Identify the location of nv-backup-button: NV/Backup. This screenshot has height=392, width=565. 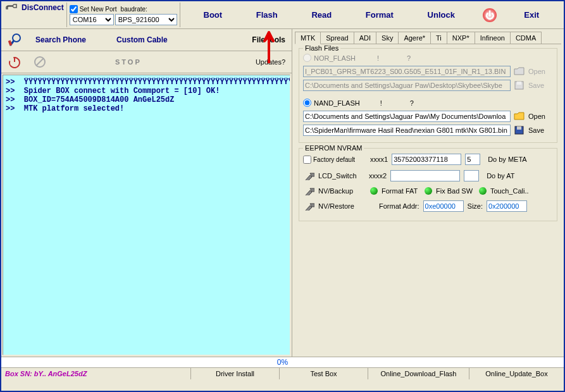
(342, 191).